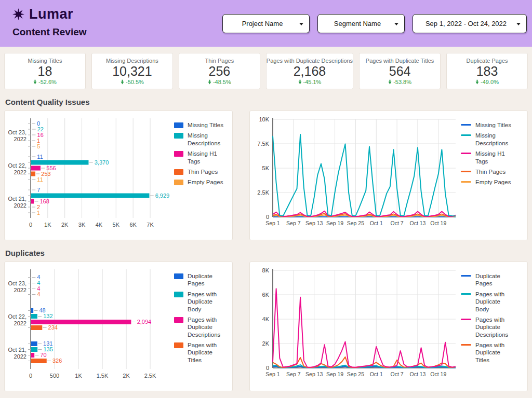  Describe the element at coordinates (200, 327) in the screenshot. I see `duplicates-bar-legend: Duplicate PagesPages with Duplicate Body…` at that location.